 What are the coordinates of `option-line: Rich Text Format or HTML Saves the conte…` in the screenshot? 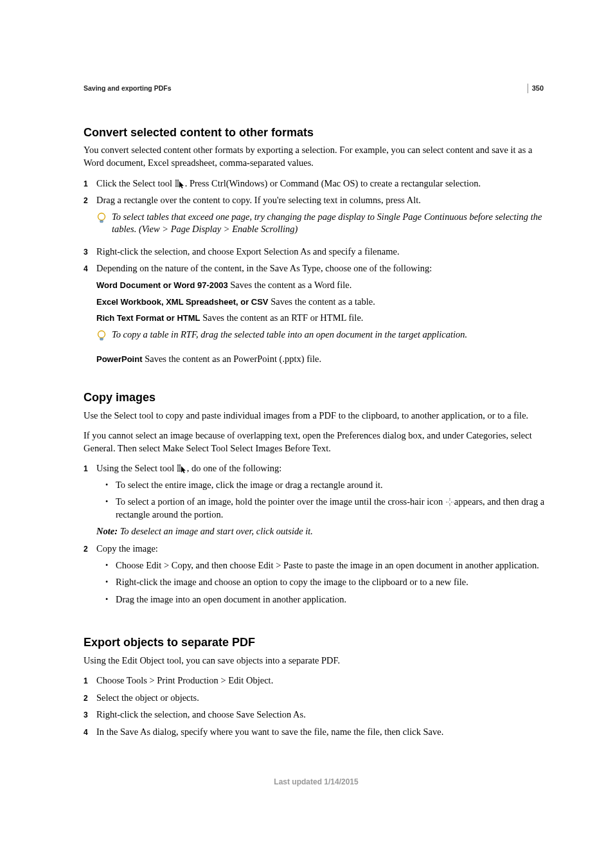 It's located at (323, 318).